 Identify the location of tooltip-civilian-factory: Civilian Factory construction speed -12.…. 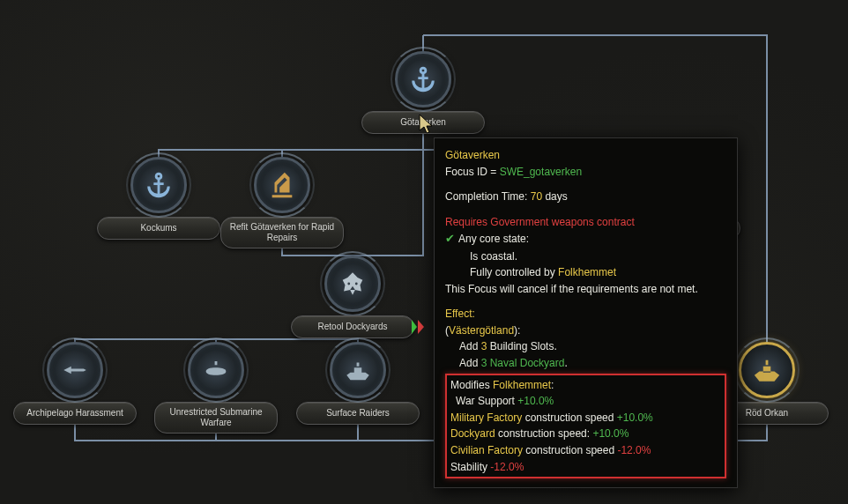
(585, 451).